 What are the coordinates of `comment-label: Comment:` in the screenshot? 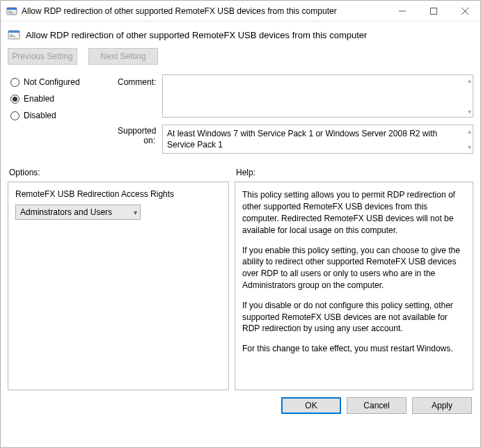 It's located at (139, 96).